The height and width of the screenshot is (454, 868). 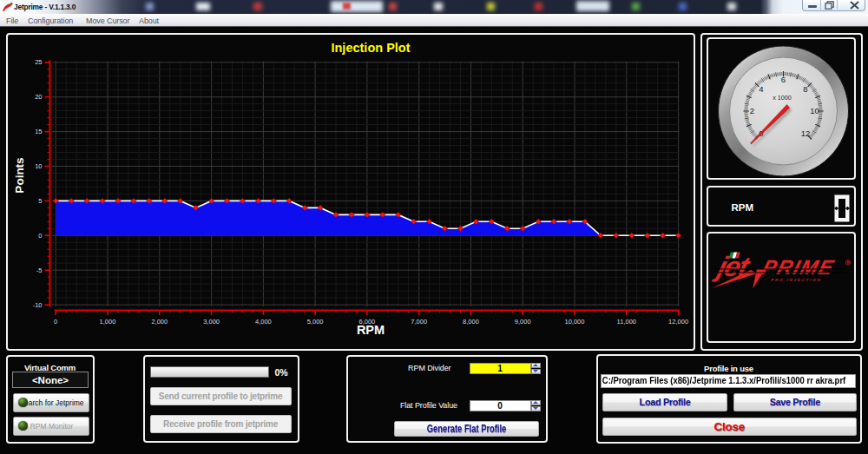 I want to click on svg-text: 6, so click(x=783, y=80).